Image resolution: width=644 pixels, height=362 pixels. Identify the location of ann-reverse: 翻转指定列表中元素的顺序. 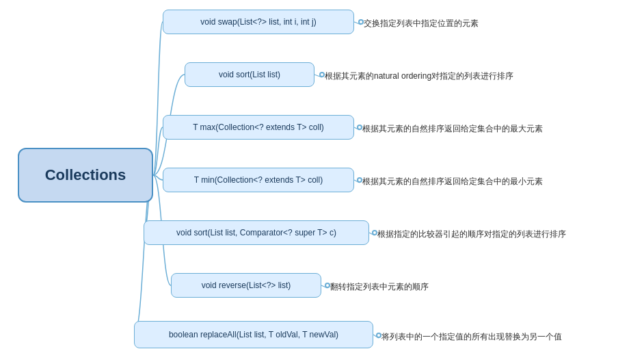
(379, 287).